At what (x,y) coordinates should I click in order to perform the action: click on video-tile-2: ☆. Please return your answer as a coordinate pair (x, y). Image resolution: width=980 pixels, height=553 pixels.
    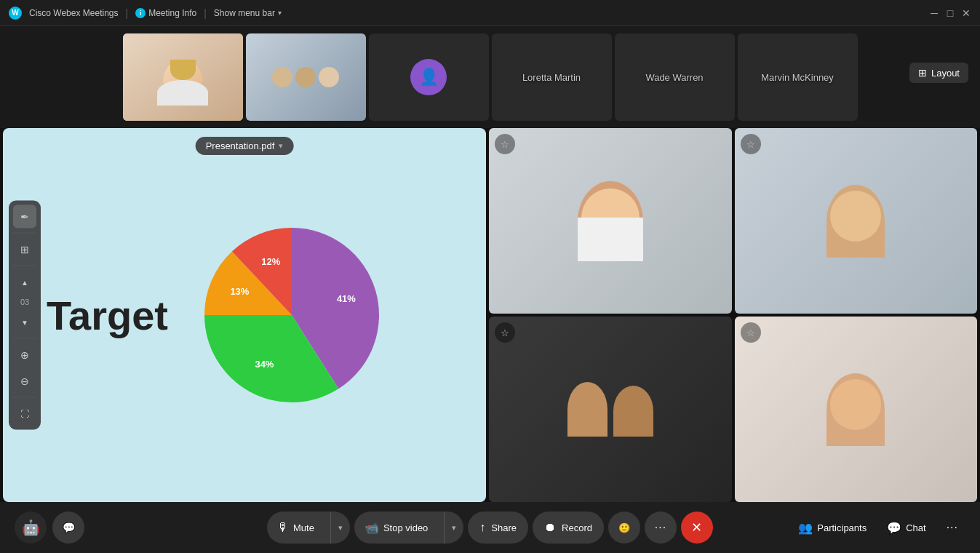
    Looking at the image, I should click on (856, 221).